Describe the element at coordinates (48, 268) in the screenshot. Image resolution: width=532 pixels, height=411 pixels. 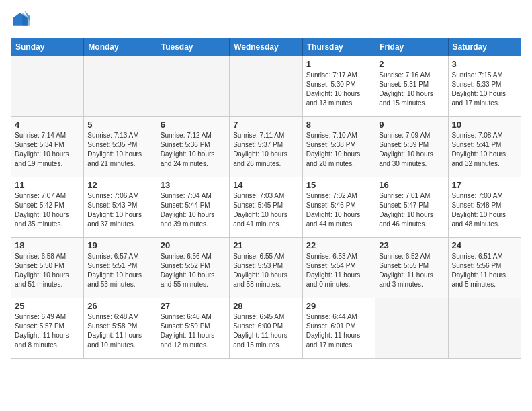
I see `calendar-cell: 18Sunrise: 6:58 AM Sunset: 5:50 PM Dayli…` at that location.